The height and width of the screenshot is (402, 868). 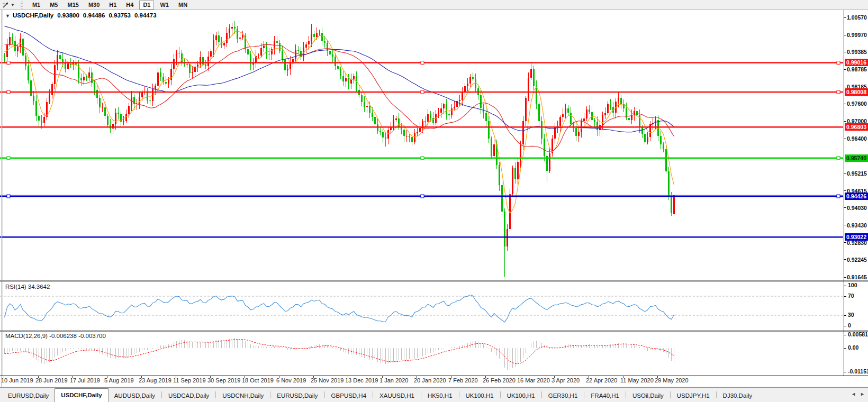 I want to click on chart-tab-dj30-daily: DJ30,Daily, so click(x=738, y=396).